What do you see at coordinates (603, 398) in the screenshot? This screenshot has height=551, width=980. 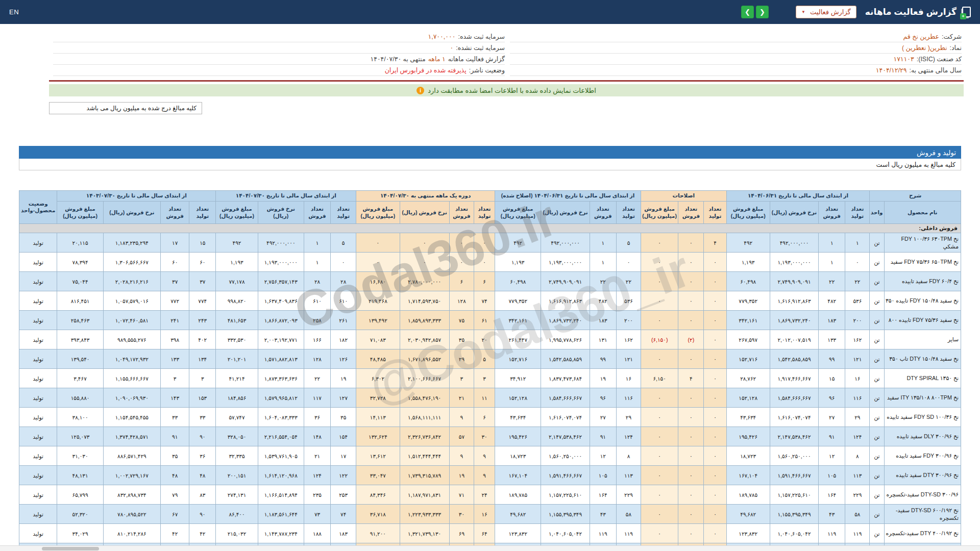 I see `value-cell: ۹۶` at bounding box center [603, 398].